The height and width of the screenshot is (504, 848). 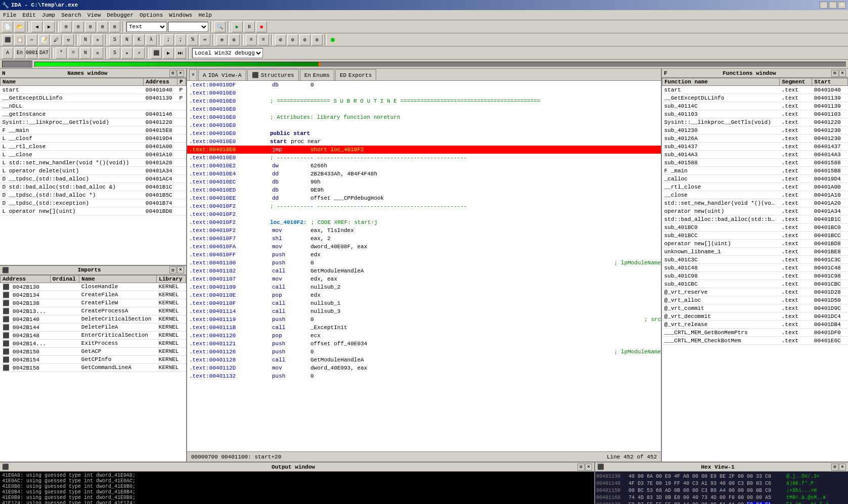 What do you see at coordinates (424, 295) in the screenshot?
I see `disasm-line: .text:0040110Epopedx` at bounding box center [424, 295].